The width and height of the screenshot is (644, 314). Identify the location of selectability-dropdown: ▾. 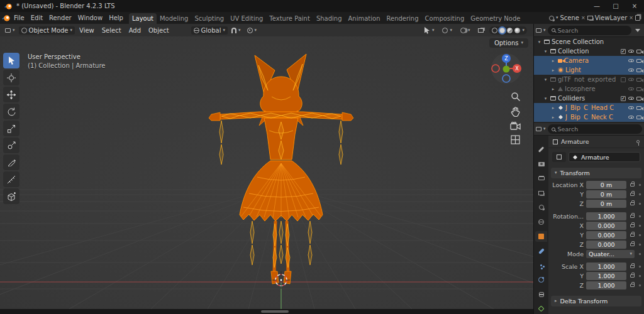
(429, 30).